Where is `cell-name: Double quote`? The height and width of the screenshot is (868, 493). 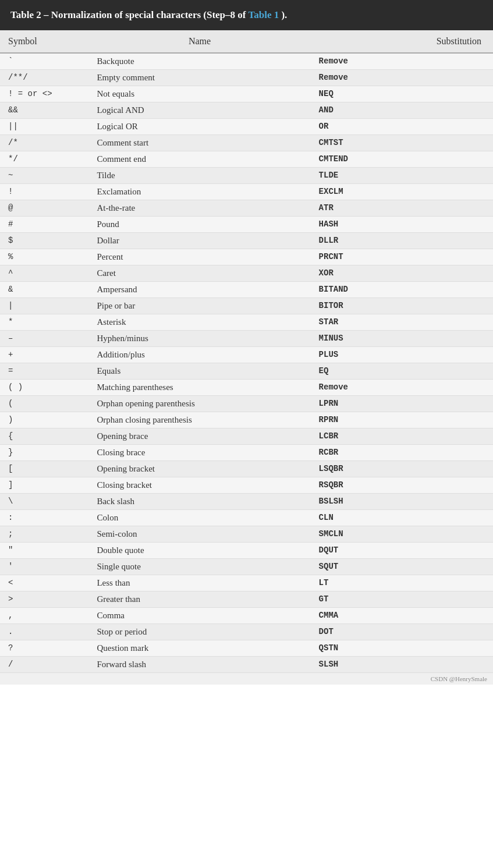
cell-name: Double quote is located at coordinates (199, 550).